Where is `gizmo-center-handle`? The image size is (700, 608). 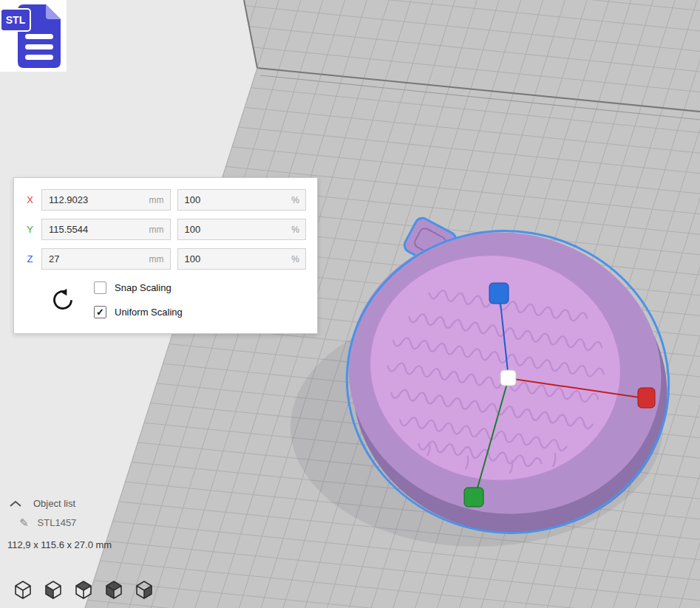 gizmo-center-handle is located at coordinates (509, 378).